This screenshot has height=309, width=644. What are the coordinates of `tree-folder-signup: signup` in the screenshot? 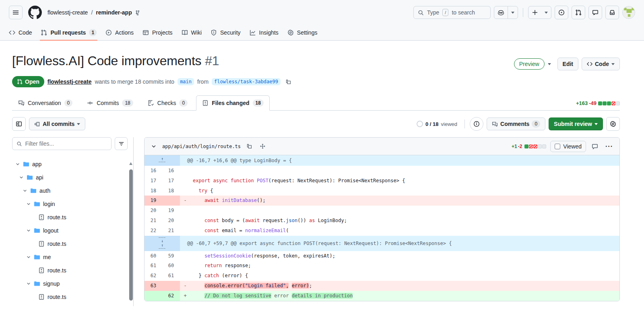 It's located at (70, 283).